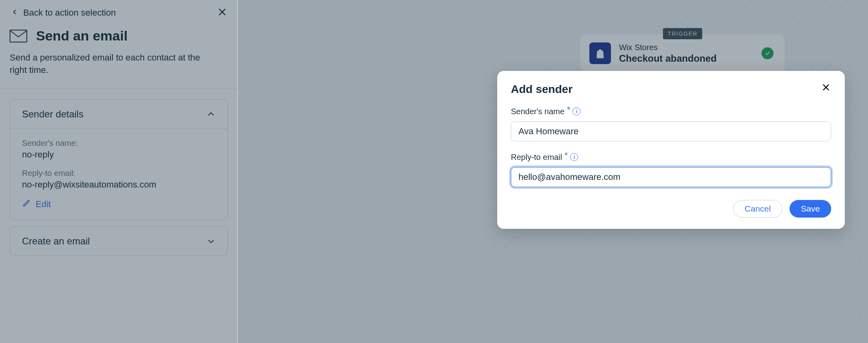  What do you see at coordinates (211, 241) in the screenshot?
I see `chevron-down-icon` at bounding box center [211, 241].